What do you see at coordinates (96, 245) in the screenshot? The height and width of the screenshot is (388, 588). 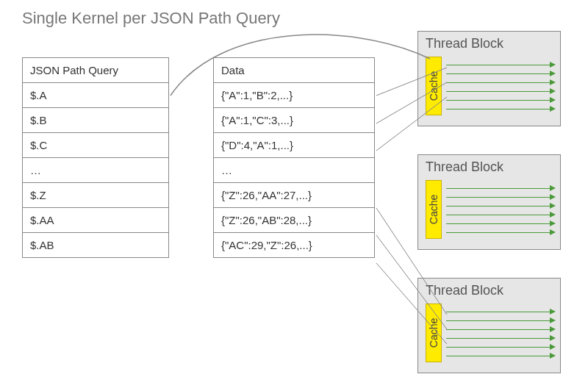 I see `query-row: $.AB` at bounding box center [96, 245].